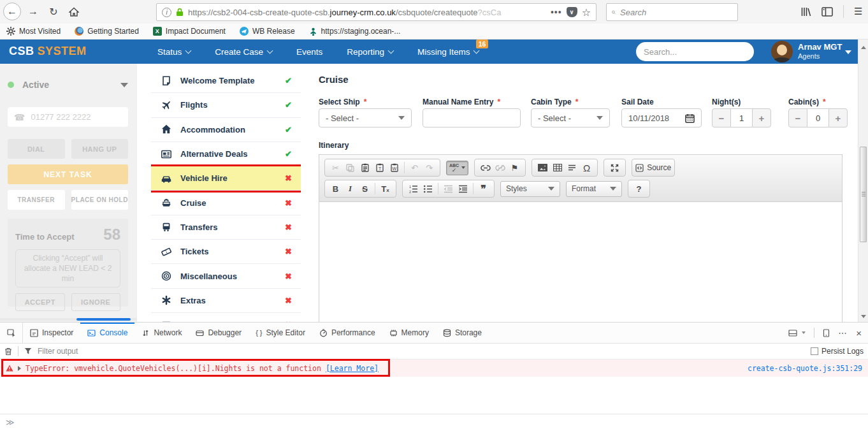  I want to click on menu-missing-items: Missing Items16, so click(449, 52).